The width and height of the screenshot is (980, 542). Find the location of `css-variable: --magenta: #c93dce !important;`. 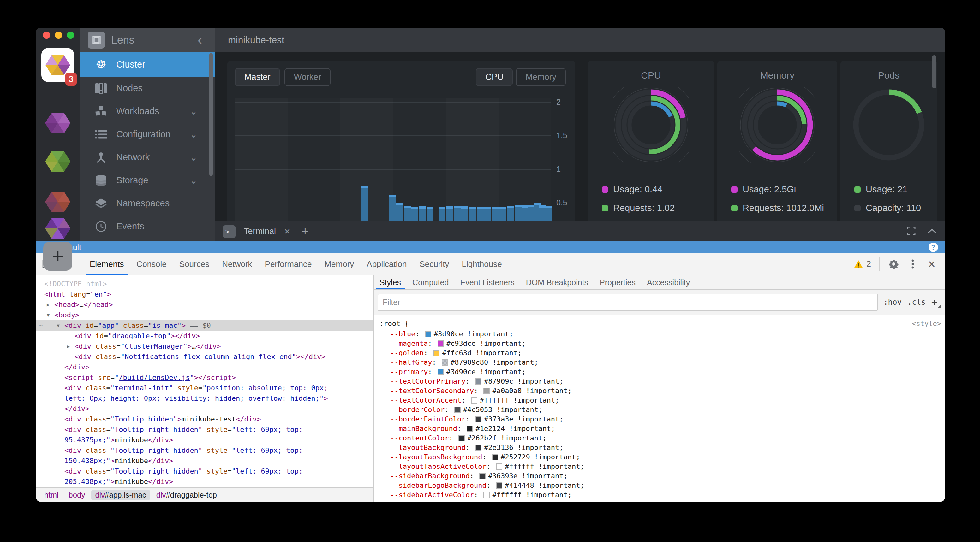

css-variable: --magenta: #c93dce !important; is located at coordinates (660, 344).